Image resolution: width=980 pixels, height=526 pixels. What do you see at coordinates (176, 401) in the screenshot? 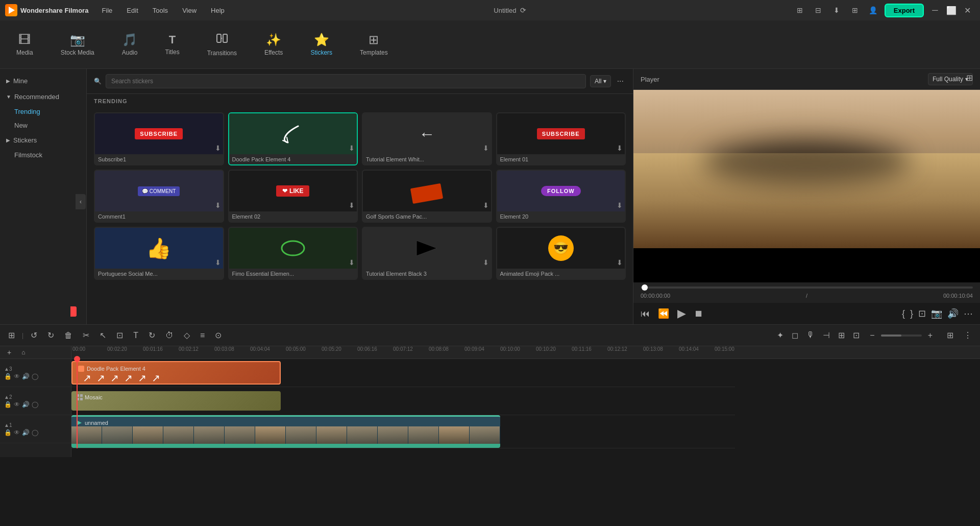
I see `clip-mosaic: Mosaic` at bounding box center [176, 401].